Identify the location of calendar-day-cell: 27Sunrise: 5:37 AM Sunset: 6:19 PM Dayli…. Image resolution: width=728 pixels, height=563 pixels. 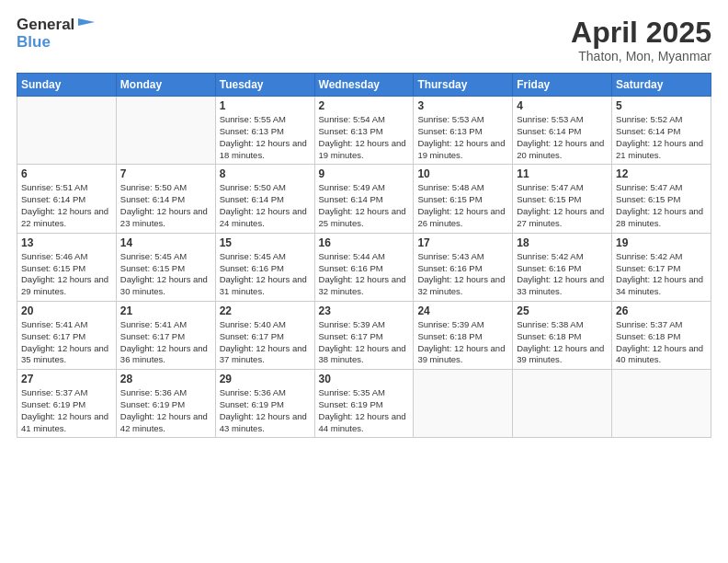
(67, 404).